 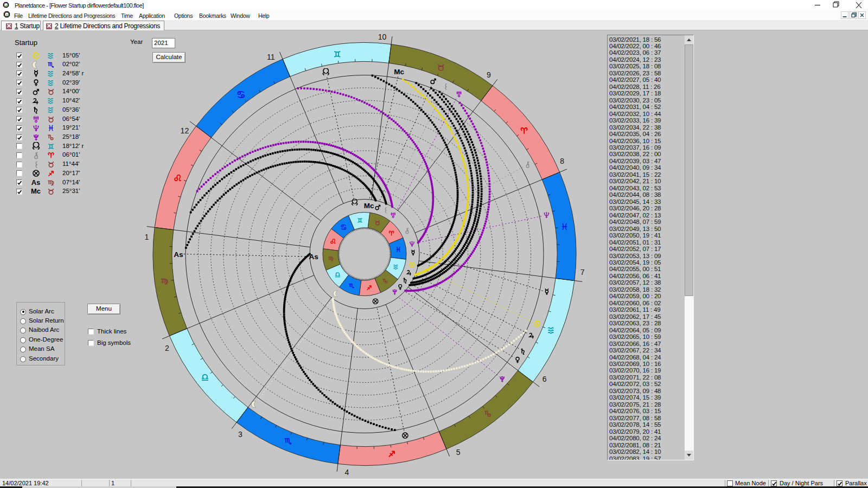 I want to click on svg-text: 5, so click(x=458, y=452).